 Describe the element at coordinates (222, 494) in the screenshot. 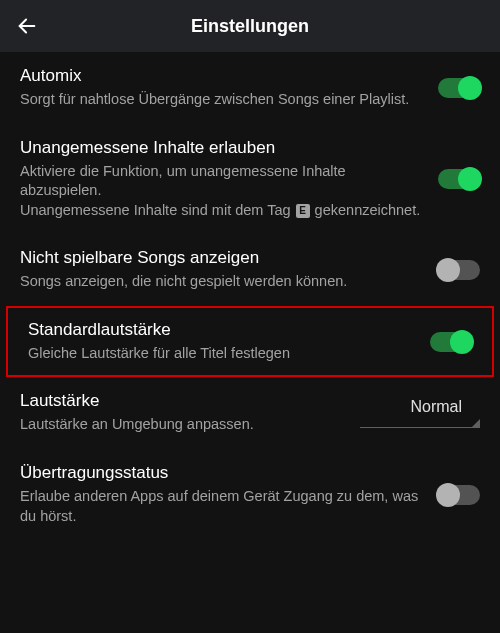

I see `setting-main: ÜbertragungsstatusErlaube anderen Apps a…` at that location.